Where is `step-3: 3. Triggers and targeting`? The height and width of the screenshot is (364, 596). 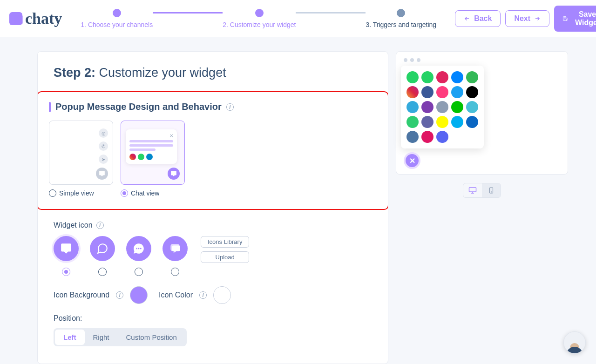 step-3: 3. Triggers and targeting is located at coordinates (401, 19).